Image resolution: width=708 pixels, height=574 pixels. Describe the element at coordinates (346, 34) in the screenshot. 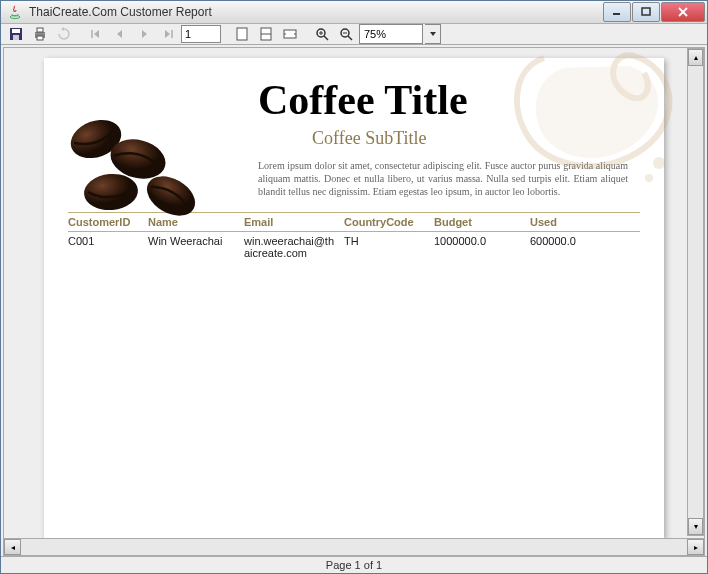

I see `zoom-out-button` at that location.